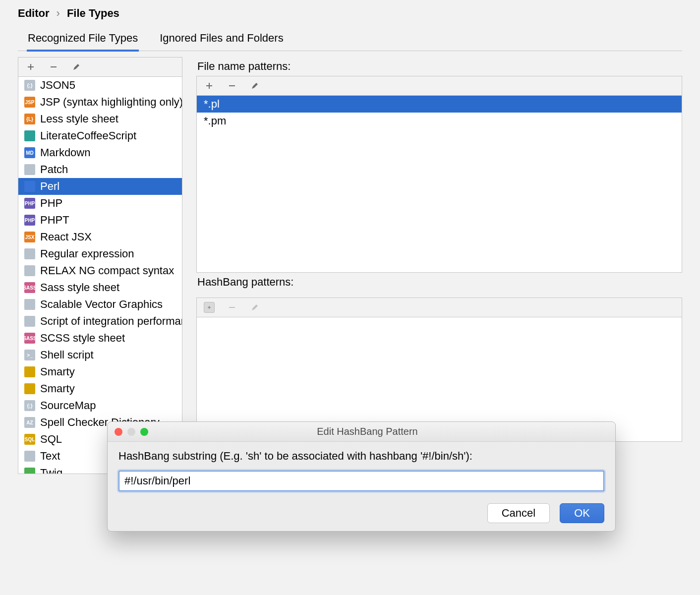 This screenshot has width=700, height=595. I want to click on file-type-icon: AZ, so click(30, 422).